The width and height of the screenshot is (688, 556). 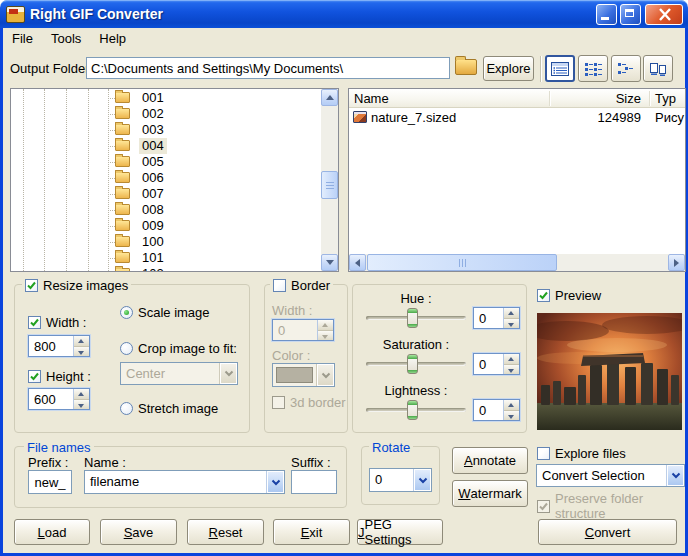 What do you see at coordinates (488, 318) in the screenshot?
I see `hue-input` at bounding box center [488, 318].